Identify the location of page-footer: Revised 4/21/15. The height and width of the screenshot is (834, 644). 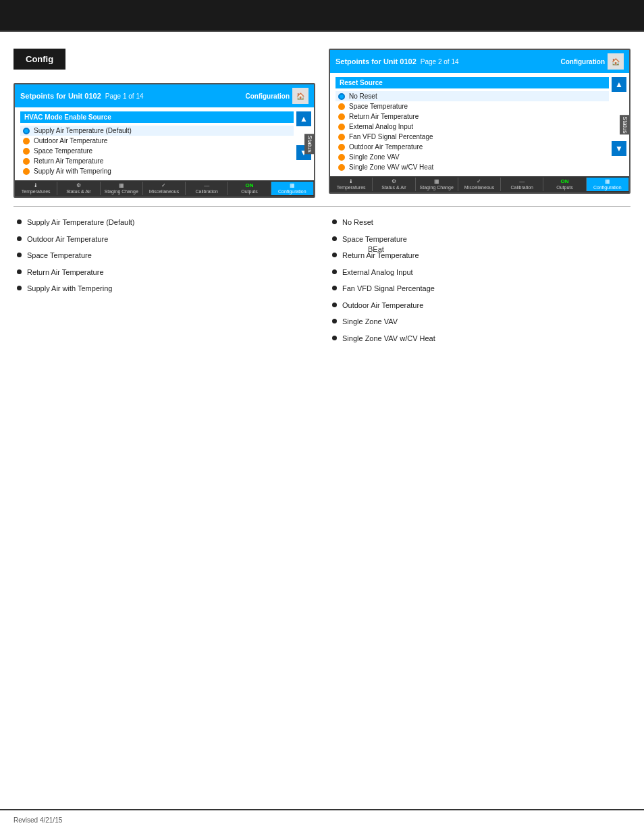
(38, 820).